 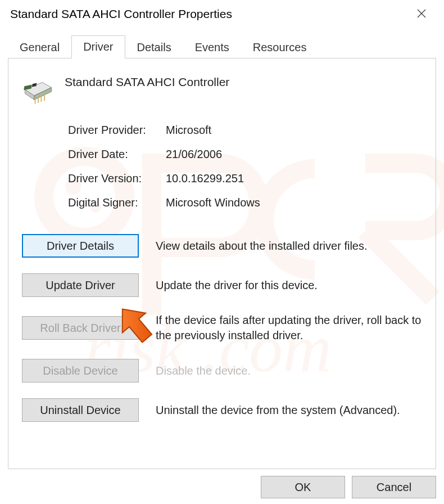 I want to click on rollback-driver-desc: If the device fails after updating the d…, so click(x=290, y=328).